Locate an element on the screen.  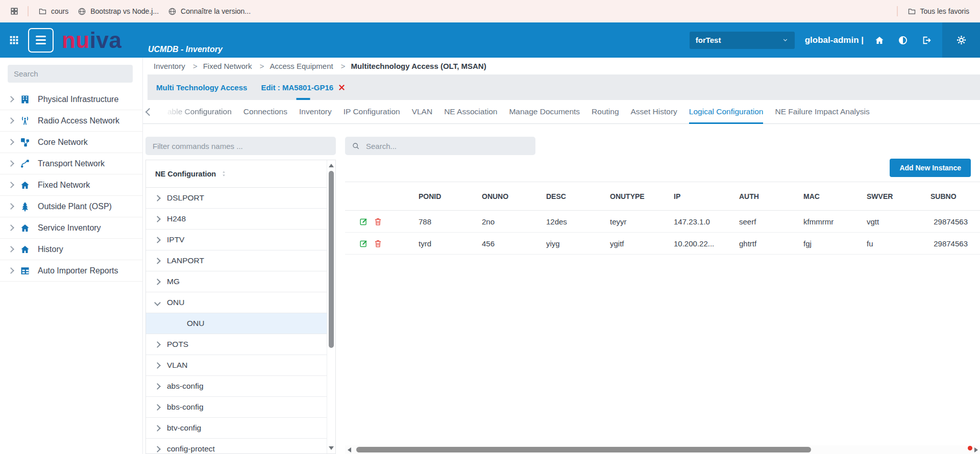
column-header: MAC is located at coordinates (829, 196).